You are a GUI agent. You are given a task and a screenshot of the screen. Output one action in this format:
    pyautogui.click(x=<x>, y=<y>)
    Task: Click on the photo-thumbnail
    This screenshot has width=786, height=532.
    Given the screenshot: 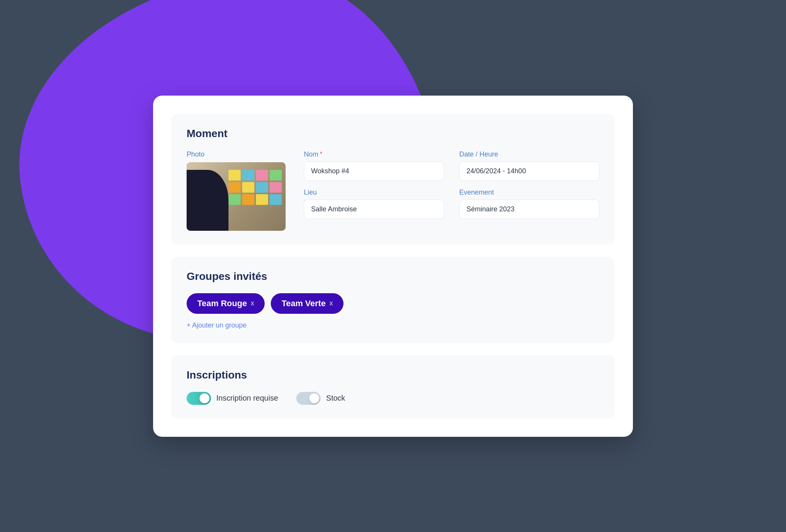 What is the action you would take?
    pyautogui.click(x=236, y=197)
    